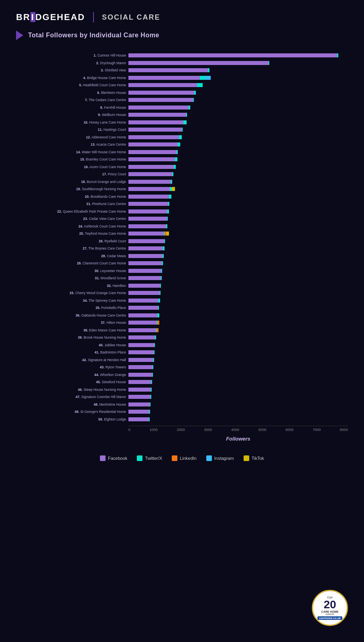 The width and height of the screenshot is (364, 642). I want to click on bar-row: 26. Ryefield Court, so click(238, 241).